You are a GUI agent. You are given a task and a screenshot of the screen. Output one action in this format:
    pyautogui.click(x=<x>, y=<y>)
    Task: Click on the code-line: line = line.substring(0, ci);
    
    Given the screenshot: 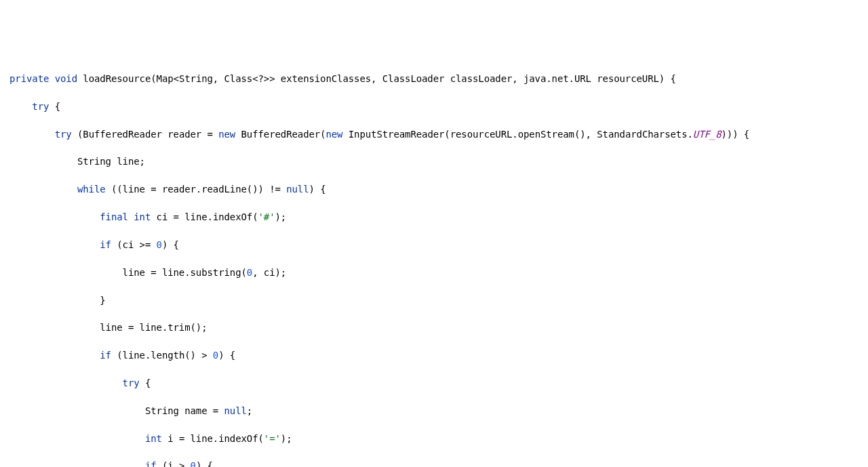 What is the action you would take?
    pyautogui.click(x=434, y=272)
    